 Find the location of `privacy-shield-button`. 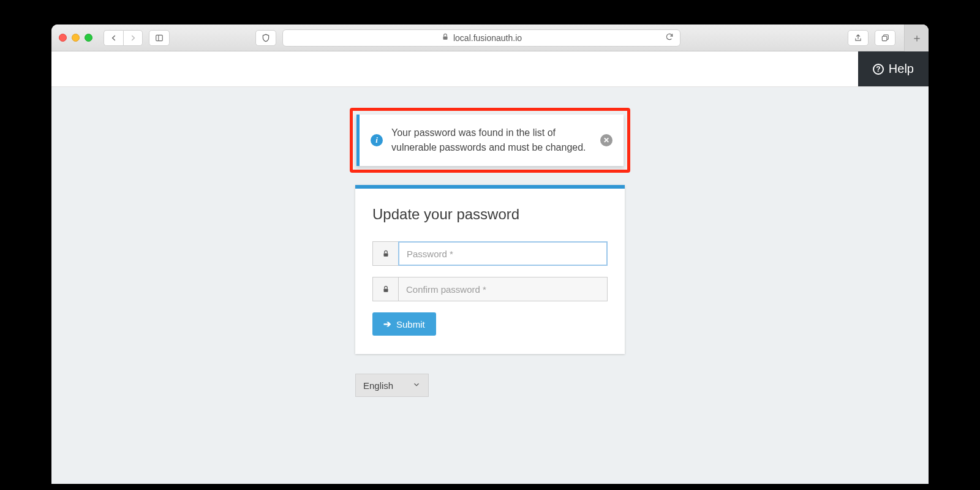

privacy-shield-button is located at coordinates (266, 38).